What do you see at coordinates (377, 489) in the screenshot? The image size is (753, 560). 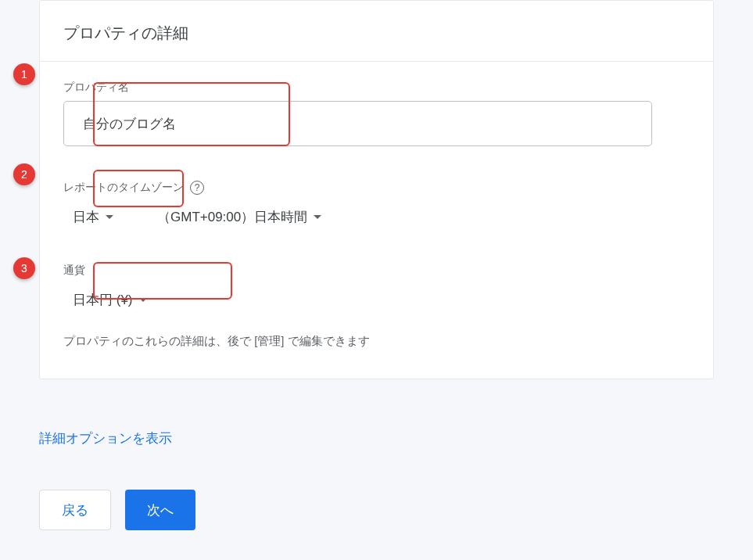 I see `button-row: 戻る 次へ` at bounding box center [377, 489].